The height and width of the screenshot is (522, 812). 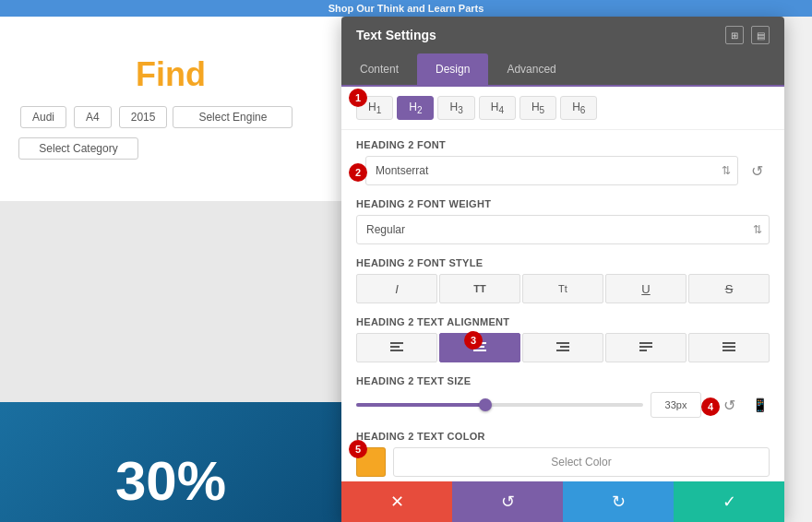 I want to click on tab-content: Content, so click(x=379, y=69).